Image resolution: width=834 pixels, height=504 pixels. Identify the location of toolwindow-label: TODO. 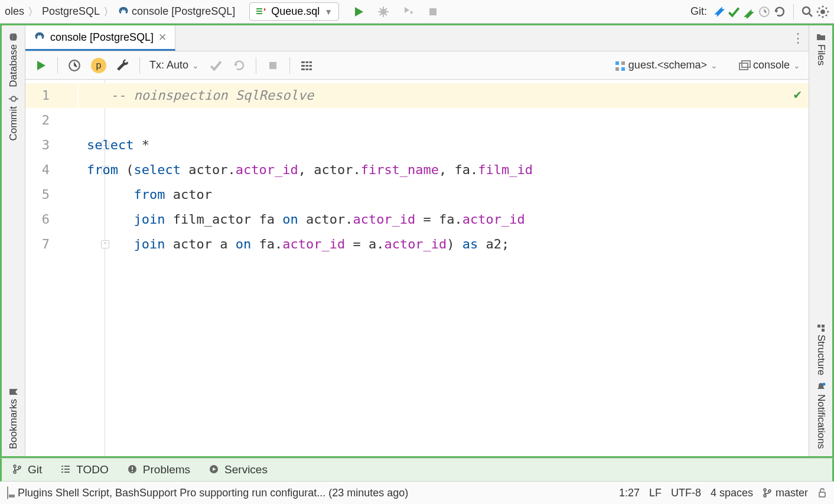
(92, 470).